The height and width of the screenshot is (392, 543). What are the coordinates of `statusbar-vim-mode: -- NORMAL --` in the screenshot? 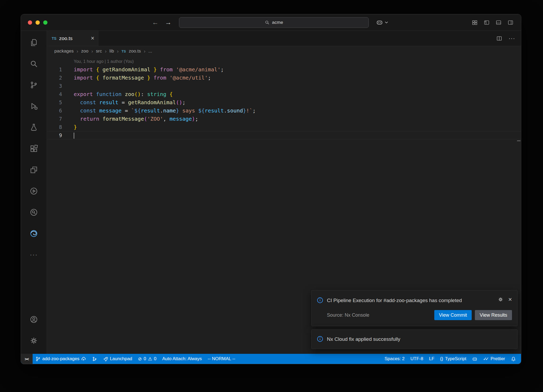 It's located at (221, 359).